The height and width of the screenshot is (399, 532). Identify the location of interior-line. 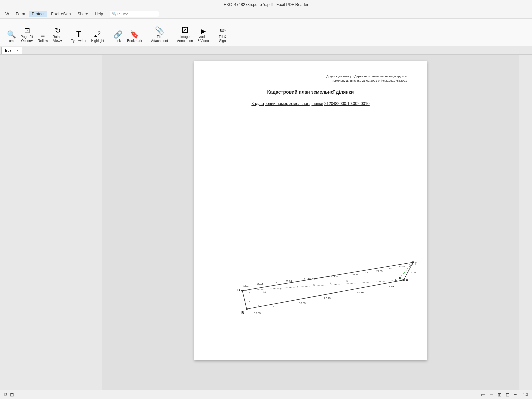
(323, 285).